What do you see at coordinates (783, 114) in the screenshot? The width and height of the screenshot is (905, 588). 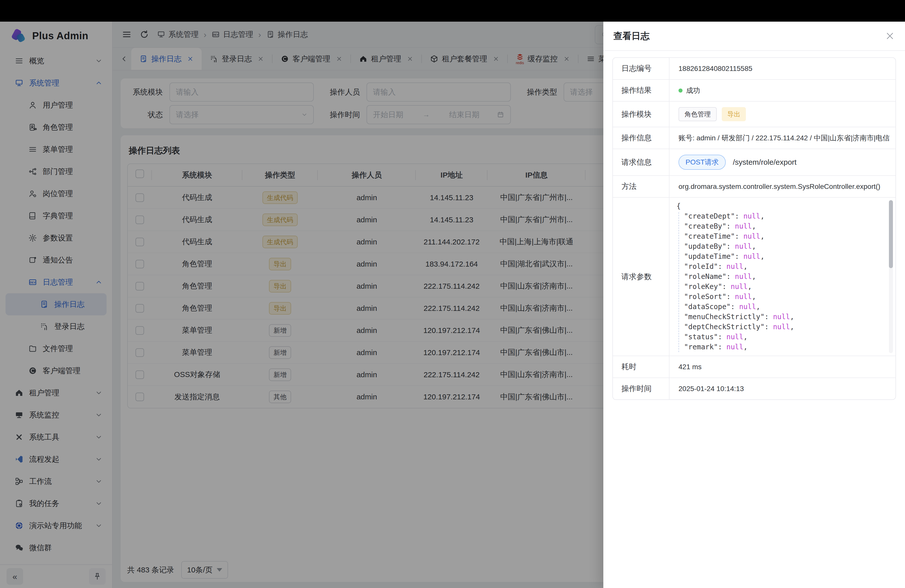 I see `detail-value-operation-module: 角色管理导出` at bounding box center [783, 114].